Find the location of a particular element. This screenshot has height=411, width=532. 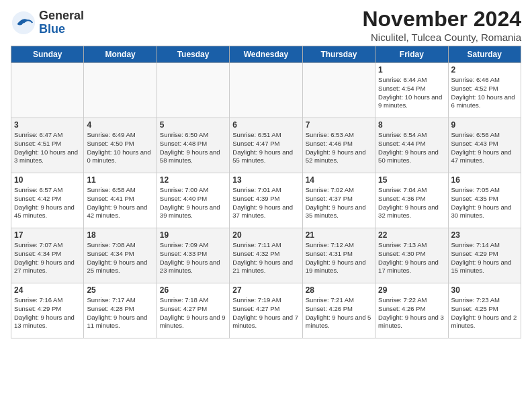

day-number: 12 is located at coordinates (193, 180).